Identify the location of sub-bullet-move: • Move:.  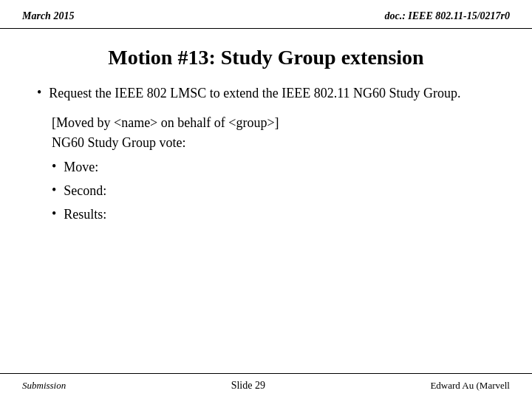
(273, 167).